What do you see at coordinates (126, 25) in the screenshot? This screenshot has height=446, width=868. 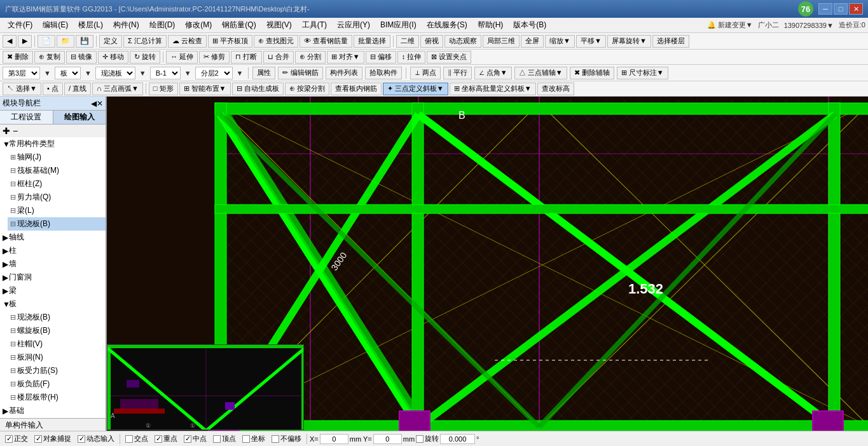 I see `menu-component: 构件(N)` at bounding box center [126, 25].